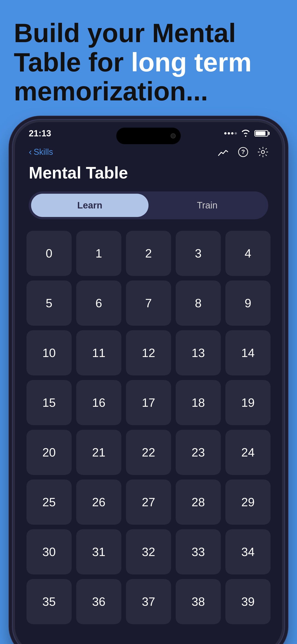 The width and height of the screenshot is (297, 644). What do you see at coordinates (198, 303) in the screenshot?
I see `number-cell-8: 8` at bounding box center [198, 303].